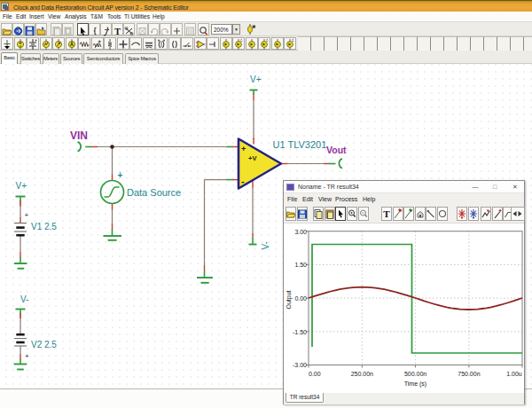  What do you see at coordinates (514, 374) in the screenshot?
I see `svg-text: 1.00u` at bounding box center [514, 374].